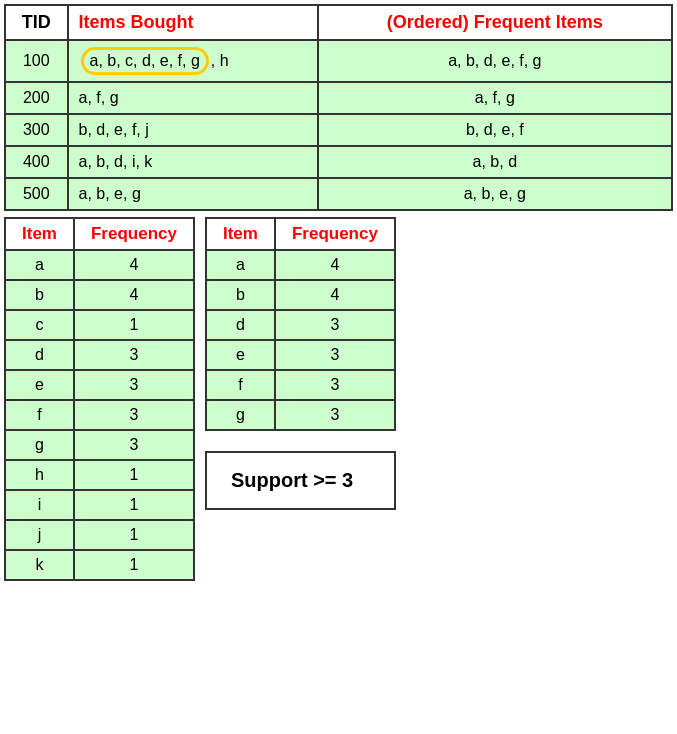 The width and height of the screenshot is (677, 734). I want to click on item-cell: h, so click(40, 475).